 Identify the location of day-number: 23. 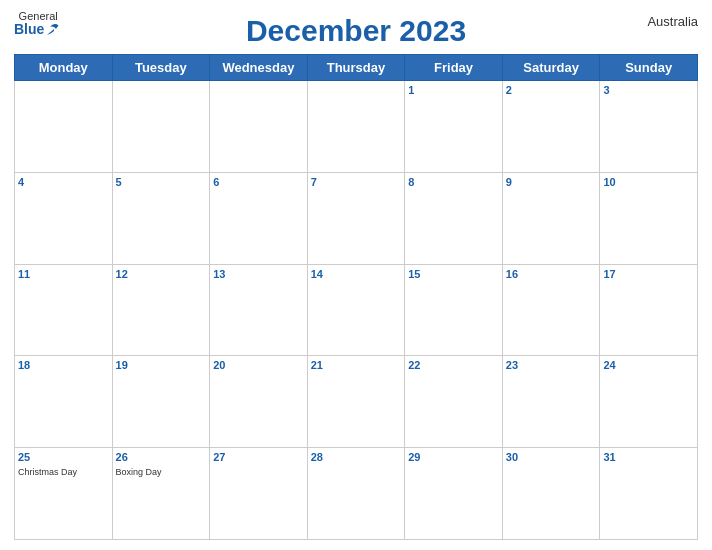
(552, 366).